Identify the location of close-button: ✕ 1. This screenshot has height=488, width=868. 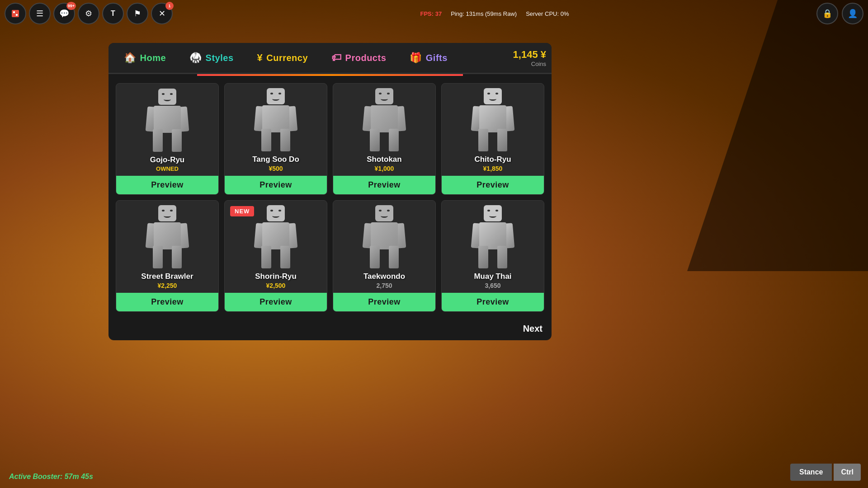
(162, 14).